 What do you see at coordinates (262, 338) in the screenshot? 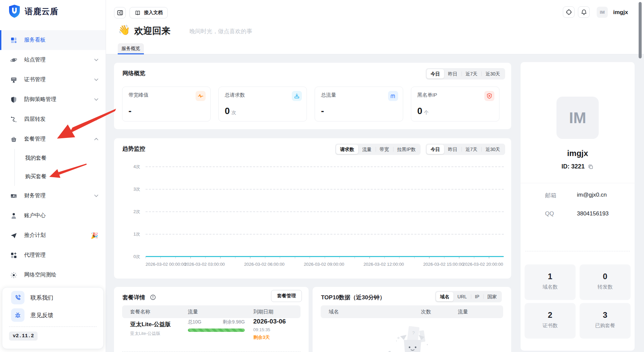
I see `days-left-badge: 剩余3天` at bounding box center [262, 338].